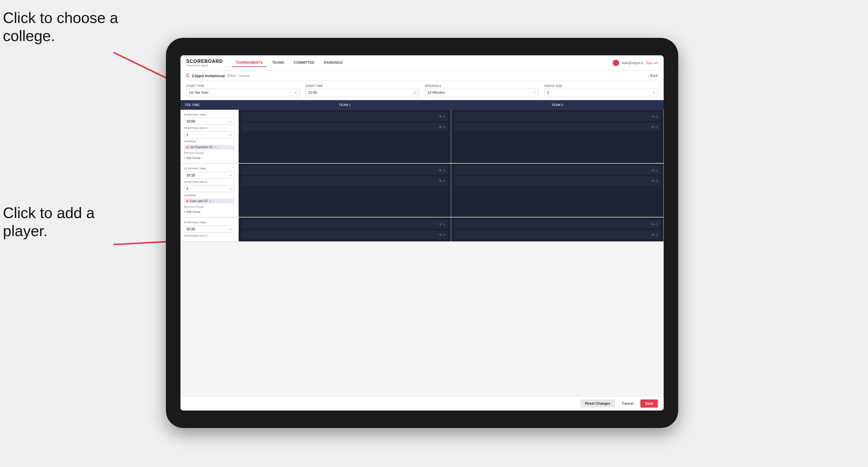  I want to click on building-icon-2: 🏛, so click(187, 201).